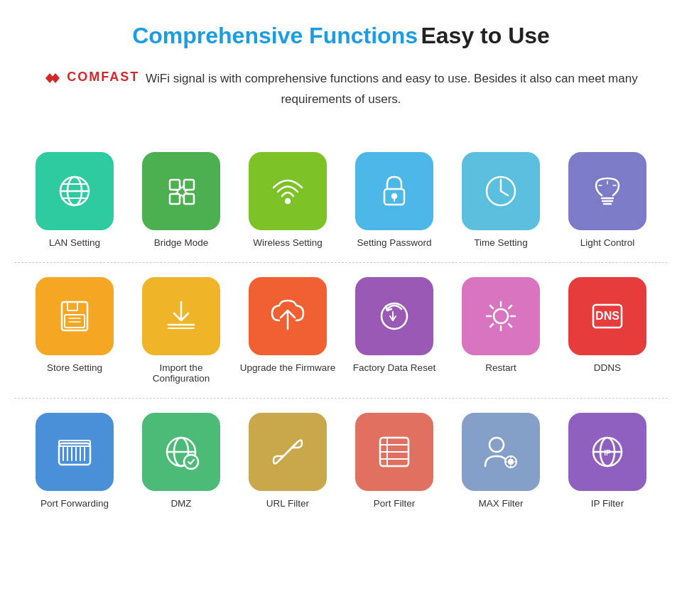 Image resolution: width=682 pixels, height=616 pixels. I want to click on func-icon-box-dmz, so click(181, 452).